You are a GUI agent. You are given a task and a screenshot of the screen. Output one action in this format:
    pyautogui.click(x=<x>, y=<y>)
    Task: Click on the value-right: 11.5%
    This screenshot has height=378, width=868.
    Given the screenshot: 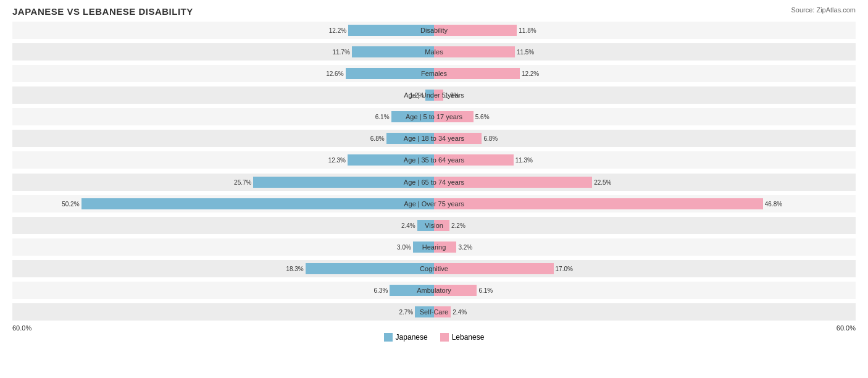 What is the action you would take?
    pyautogui.click(x=525, y=52)
    